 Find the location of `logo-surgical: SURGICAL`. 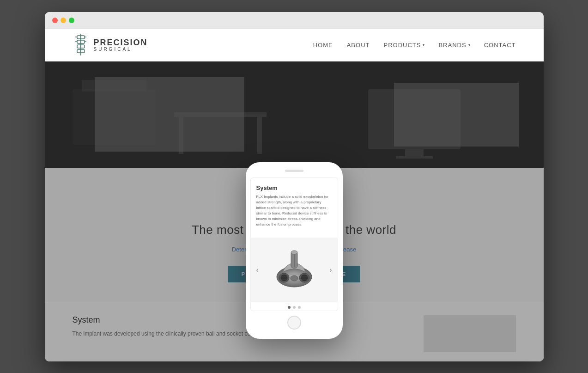

logo-surgical: SURGICAL is located at coordinates (121, 49).